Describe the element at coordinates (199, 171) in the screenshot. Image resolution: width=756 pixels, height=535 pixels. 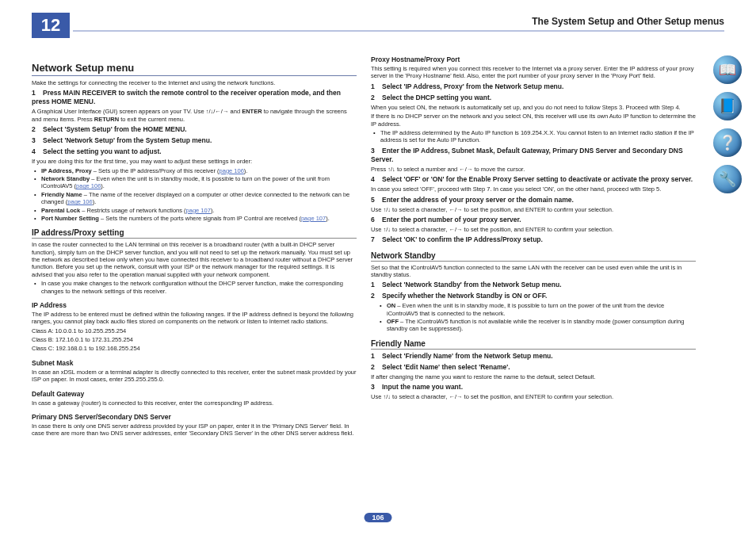
I see `list-item: IP Address, Proxy – Sets up the IP addre…` at that location.